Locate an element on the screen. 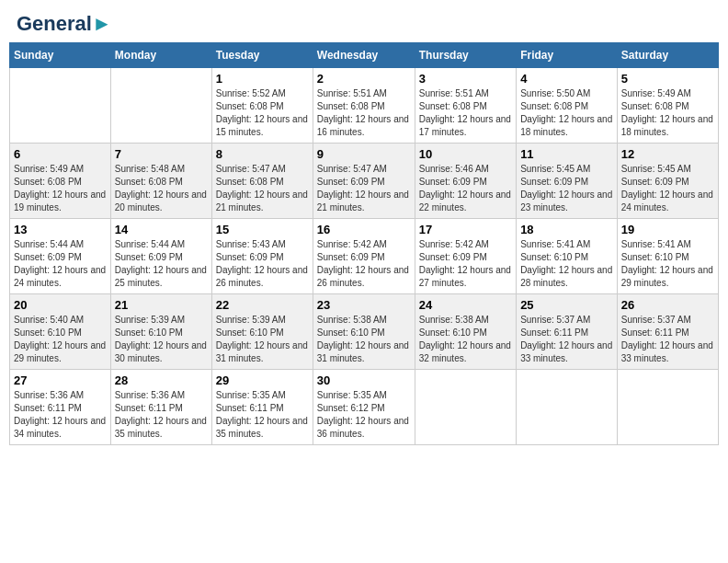 The width and height of the screenshot is (728, 563). calendar-cell: 14Sunrise: 5:44 AMSunset: 6:09 PMDayligh… is located at coordinates (161, 257).